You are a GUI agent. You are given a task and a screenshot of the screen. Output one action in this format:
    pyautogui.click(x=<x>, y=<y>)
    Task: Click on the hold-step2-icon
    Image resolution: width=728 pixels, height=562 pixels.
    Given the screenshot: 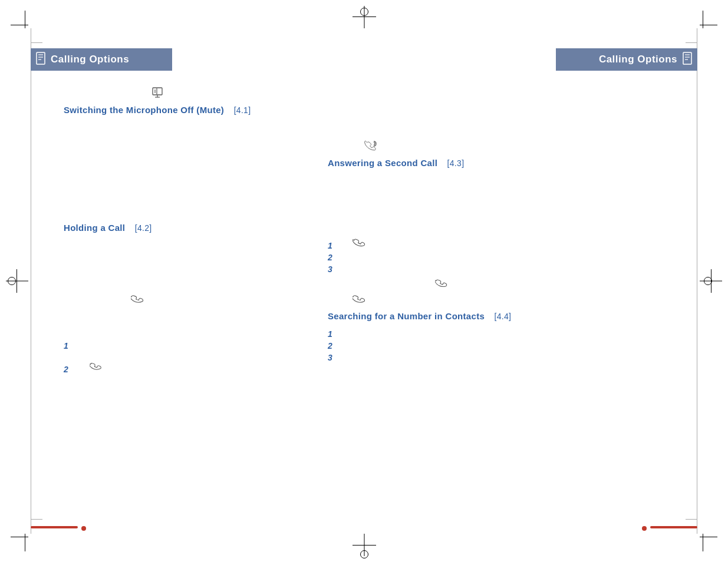 What is the action you would take?
    pyautogui.click(x=96, y=368)
    